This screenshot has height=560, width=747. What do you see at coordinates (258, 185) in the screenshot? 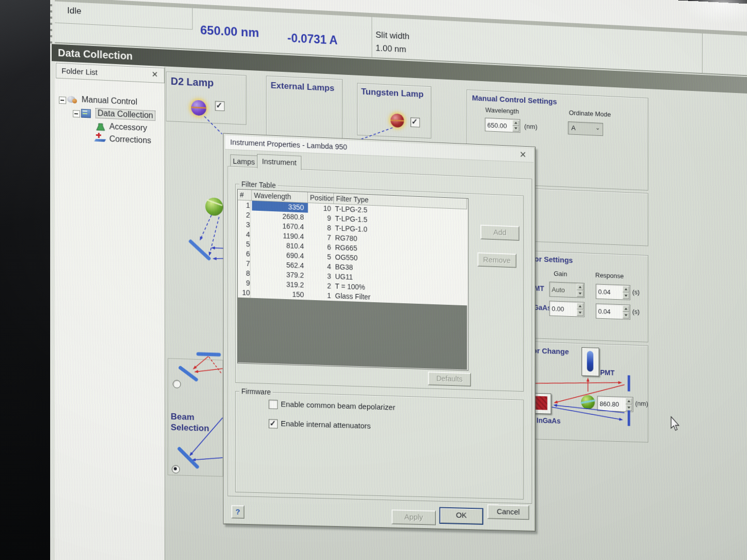
I see `filter-table-group-label: Filter Table` at bounding box center [258, 185].